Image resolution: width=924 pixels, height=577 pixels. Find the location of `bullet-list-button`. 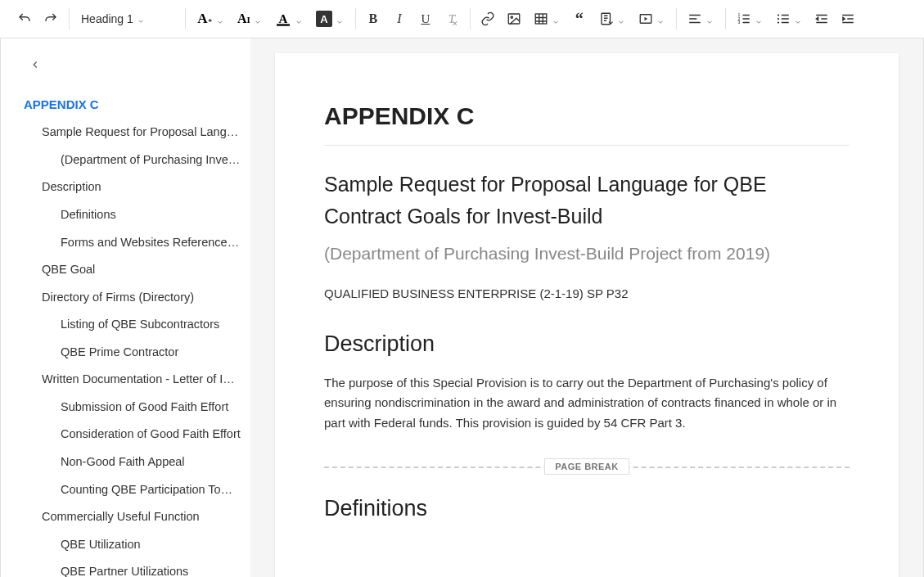

bullet-list-button is located at coordinates (789, 19).